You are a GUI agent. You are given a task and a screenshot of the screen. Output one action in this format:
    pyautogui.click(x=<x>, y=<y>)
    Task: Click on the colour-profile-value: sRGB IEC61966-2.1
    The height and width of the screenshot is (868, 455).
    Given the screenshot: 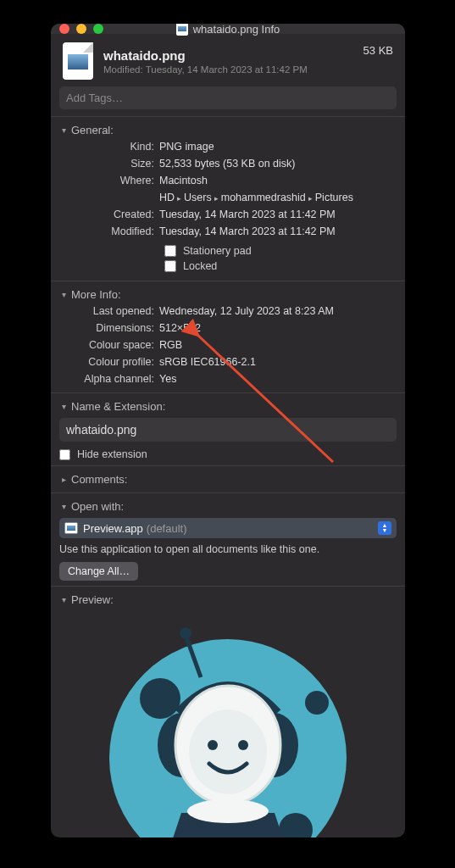 What is the action you would take?
    pyautogui.click(x=278, y=362)
    